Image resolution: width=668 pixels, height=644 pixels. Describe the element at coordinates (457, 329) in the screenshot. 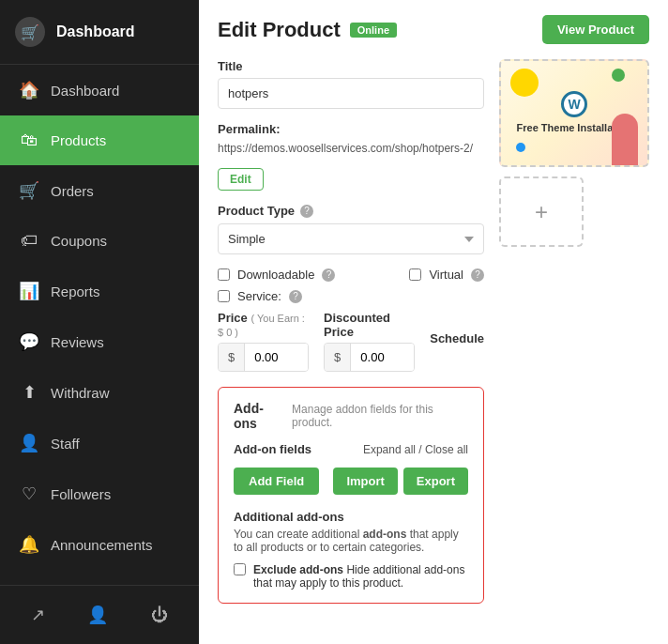

I see `schedule-group: Schedule` at that location.